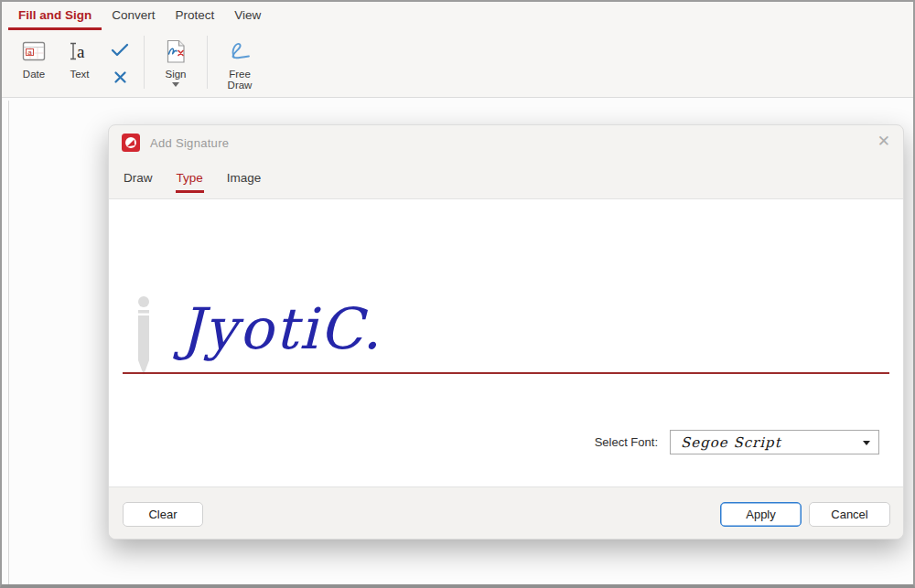  What do you see at coordinates (176, 84) in the screenshot?
I see `sign-dropdown-caret-icon` at bounding box center [176, 84].